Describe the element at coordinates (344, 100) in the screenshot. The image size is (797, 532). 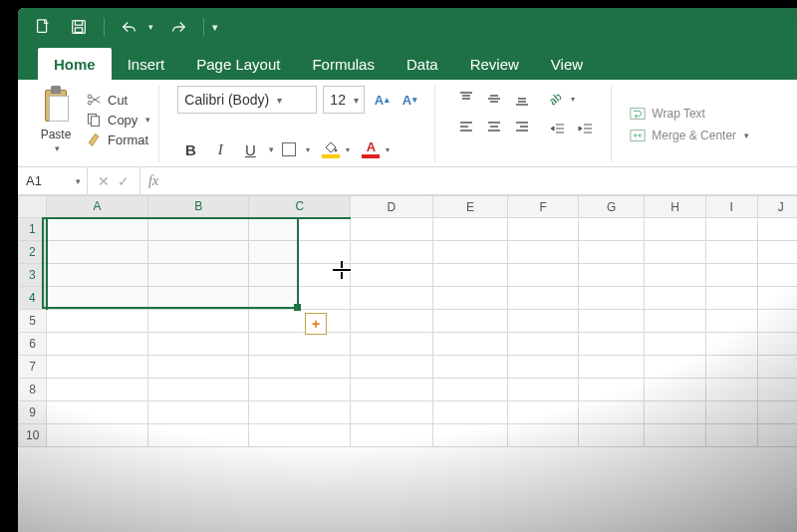
I see `font-size-combo: 12 ▾` at that location.